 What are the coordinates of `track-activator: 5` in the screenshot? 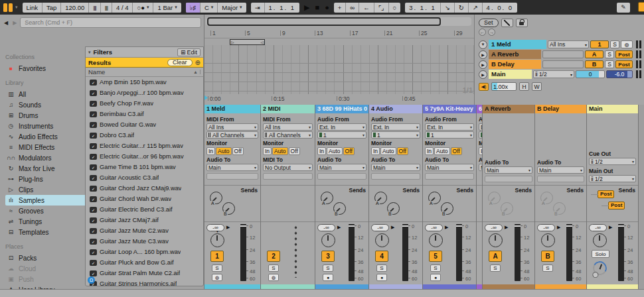 It's located at (436, 256).